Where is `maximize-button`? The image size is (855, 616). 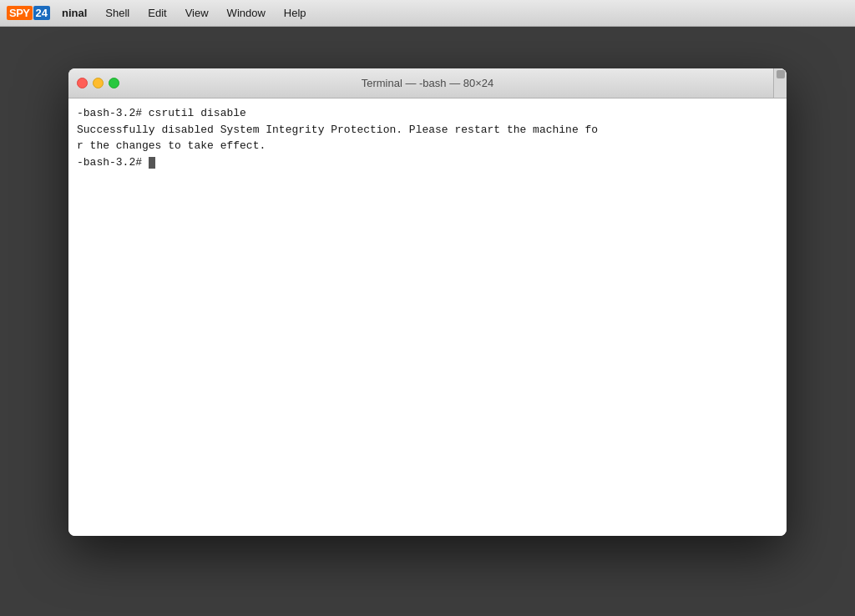 maximize-button is located at coordinates (114, 83).